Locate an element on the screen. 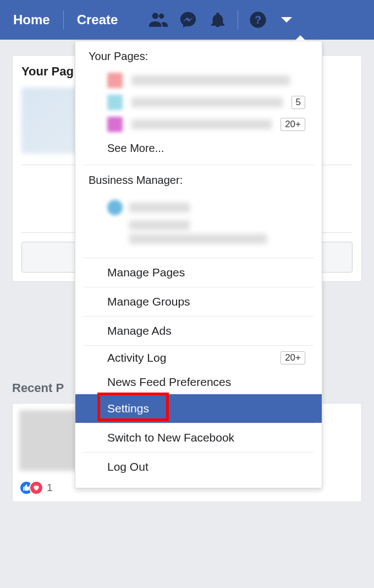  business-name is located at coordinates (160, 208).